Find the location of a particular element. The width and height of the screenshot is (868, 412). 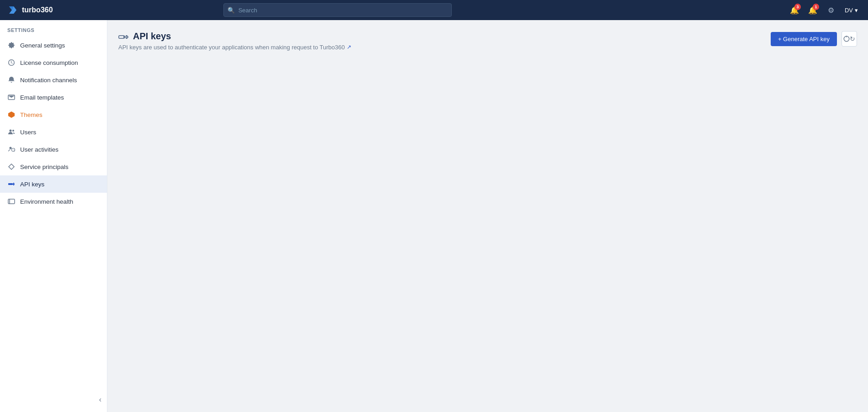

refresh-button: ↻ is located at coordinates (849, 39).